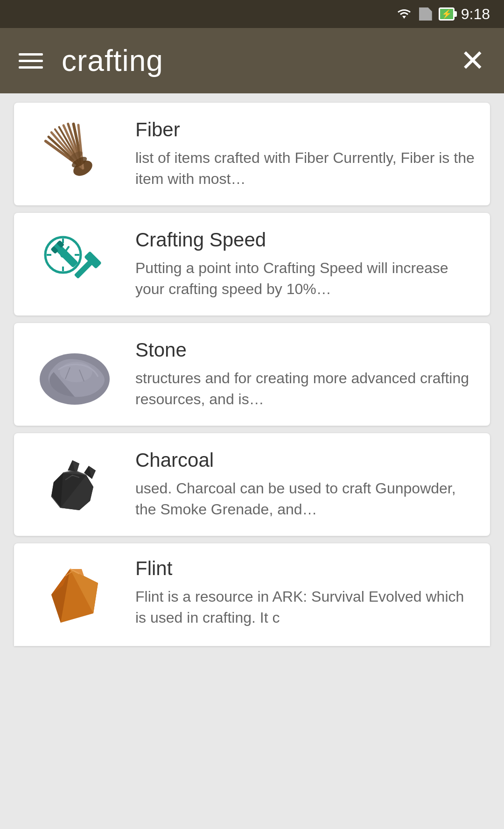 The image size is (504, 829). I want to click on charcoal-title: Charcoal, so click(306, 460).